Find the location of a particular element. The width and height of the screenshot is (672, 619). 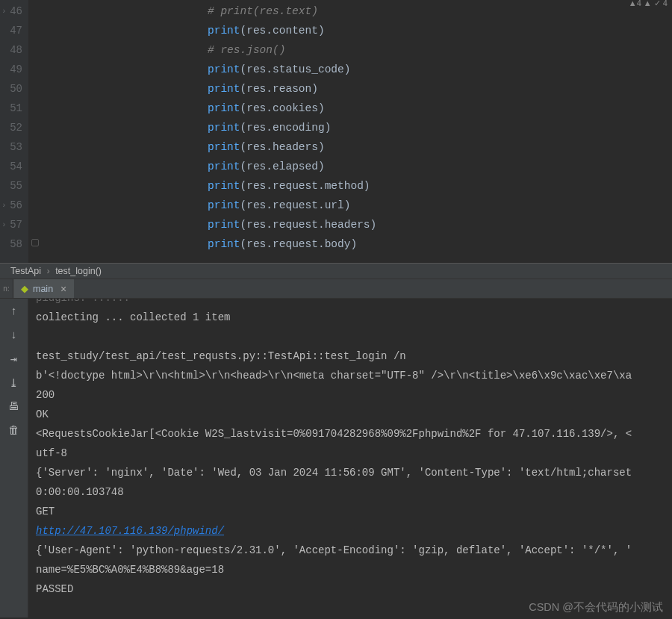

breadcrumb: TestApi › test_login() is located at coordinates (336, 271).